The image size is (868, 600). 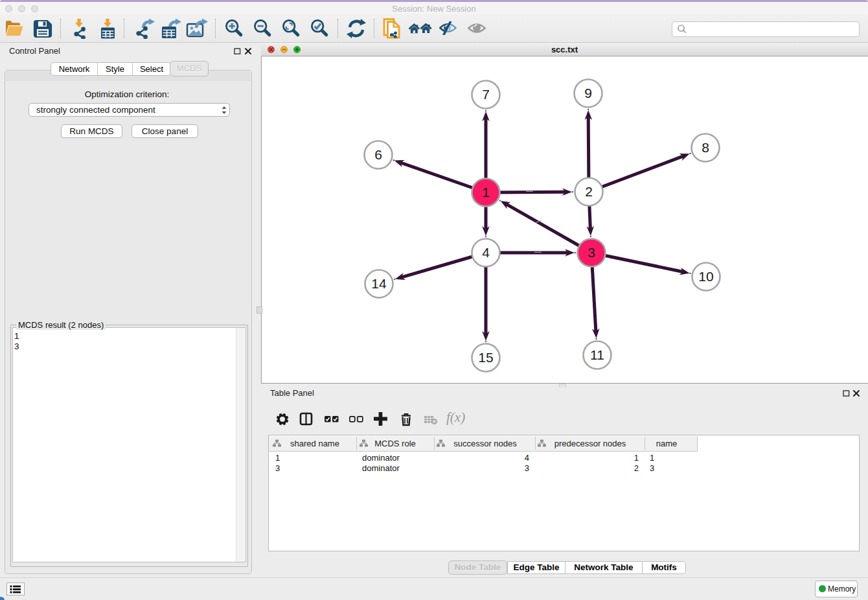 I want to click on svg-text: 4, so click(x=486, y=253).